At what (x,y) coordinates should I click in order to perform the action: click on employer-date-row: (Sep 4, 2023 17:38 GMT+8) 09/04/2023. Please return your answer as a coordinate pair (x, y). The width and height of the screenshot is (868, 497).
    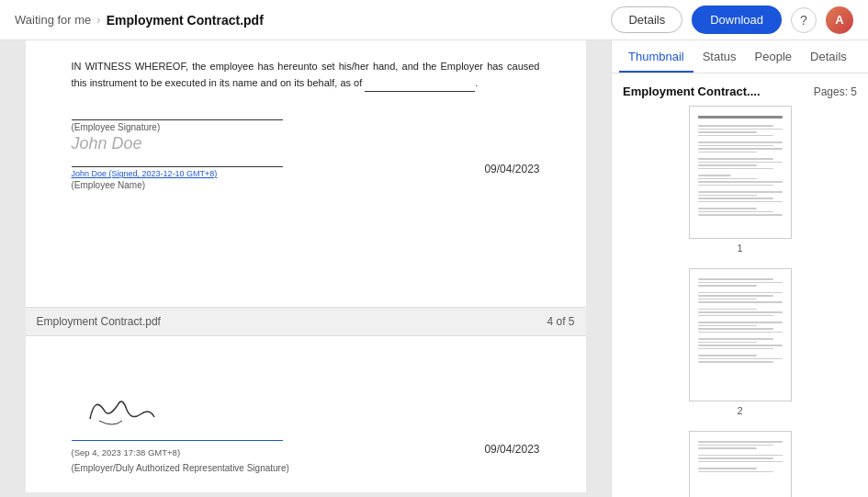
    Looking at the image, I should click on (306, 451).